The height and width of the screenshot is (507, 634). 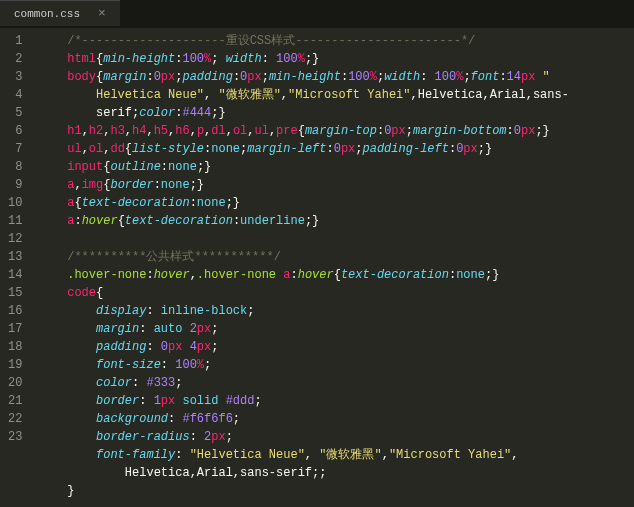 I want to click on line-number: 10, so click(x=15, y=203).